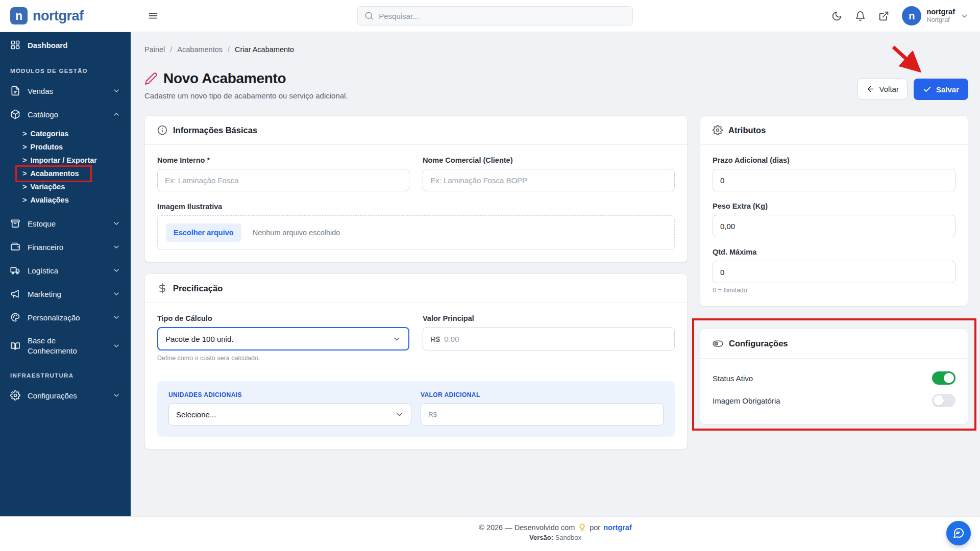 This screenshot has height=551, width=980. Describe the element at coordinates (416, 409) in the screenshot. I see `additional-units-box: UNIDADES ADICIONAIS Selecione...` at that location.